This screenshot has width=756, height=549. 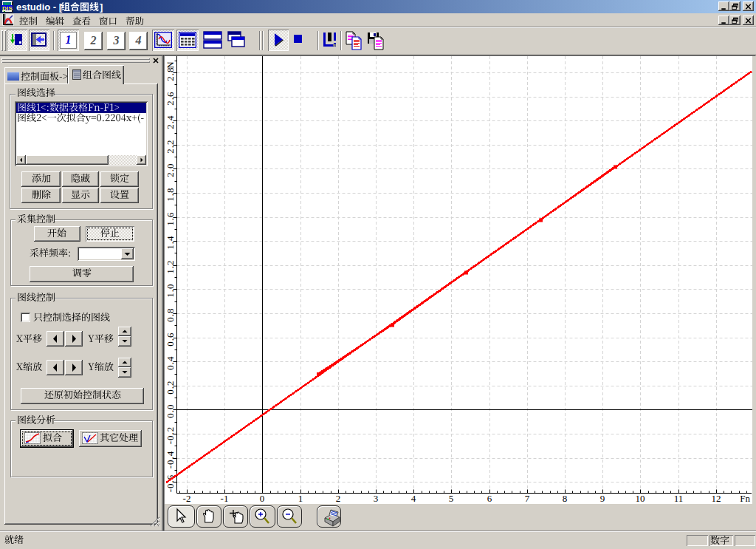 I want to click on svg-text: 0.4, so click(x=170, y=362).